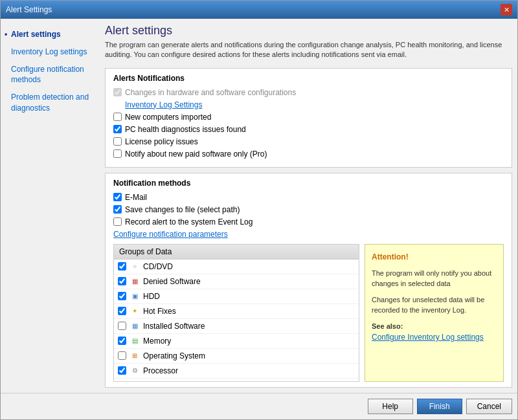  Describe the element at coordinates (308, 197) in the screenshot. I see `email-row: E-Mail` at that location.